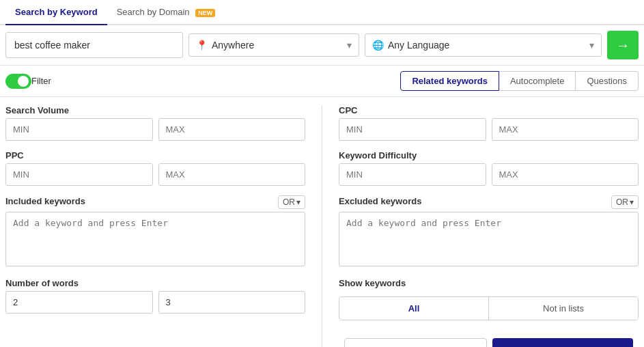 The width and height of the screenshot is (644, 347). I want to click on excluded-keywords-header: Excluded keywords OR ▾, so click(489, 202).